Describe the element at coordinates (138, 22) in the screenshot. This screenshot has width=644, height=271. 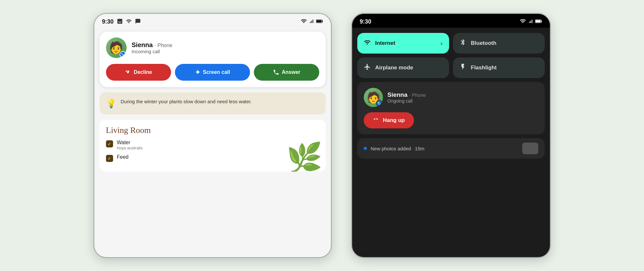
I see `message-icon` at that location.